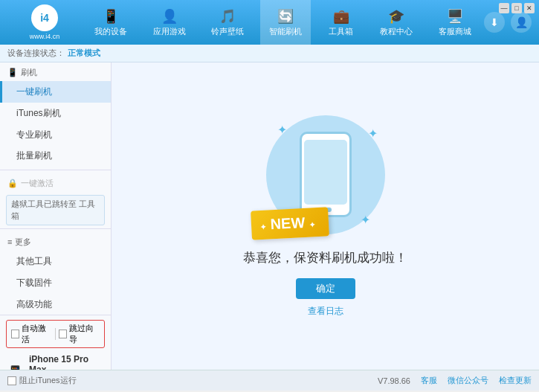  What do you see at coordinates (111, 31) in the screenshot?
I see `nav-tab-my-device-label: 我的设备` at bounding box center [111, 31].